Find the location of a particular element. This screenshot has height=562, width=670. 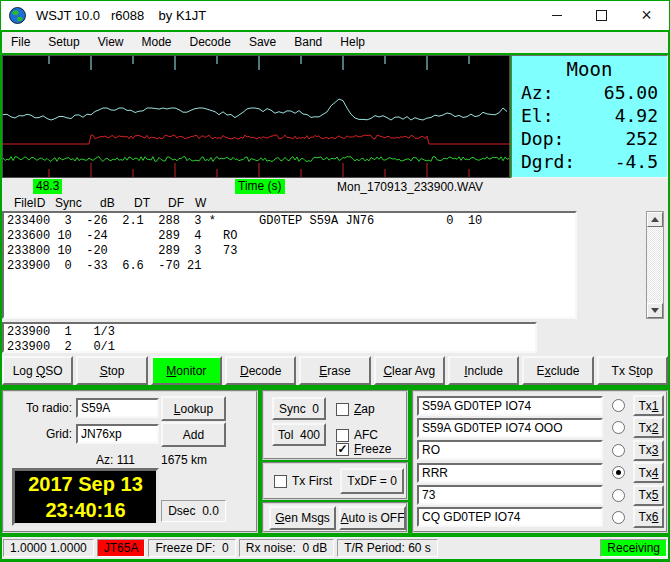

scrollbar-track is located at coordinates (655, 265).